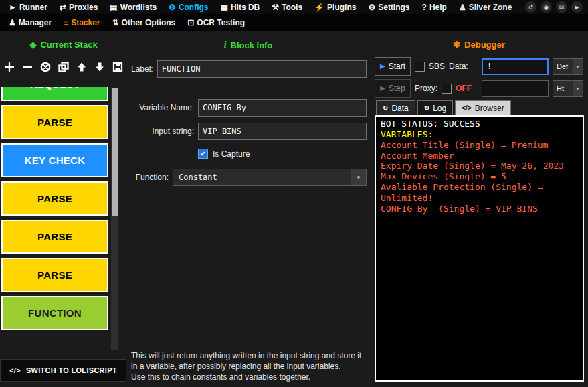 The image size is (588, 387). I want to click on menu-item: ⇄ Proxies, so click(79, 7).